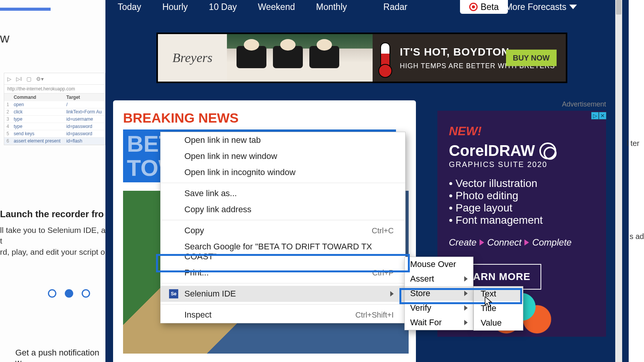 The image size is (644, 362). What do you see at coordinates (396, 7) in the screenshot?
I see `nav-radar: Radar` at bounding box center [396, 7].